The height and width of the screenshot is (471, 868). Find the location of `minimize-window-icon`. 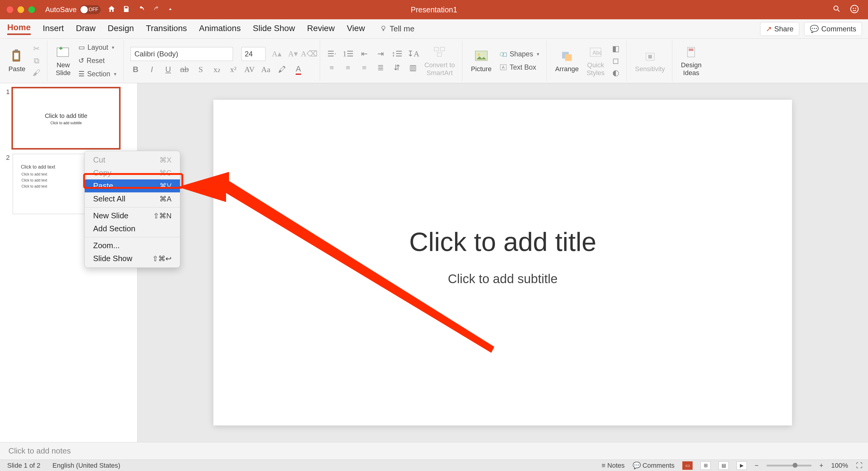

minimize-window-icon is located at coordinates (21, 9).